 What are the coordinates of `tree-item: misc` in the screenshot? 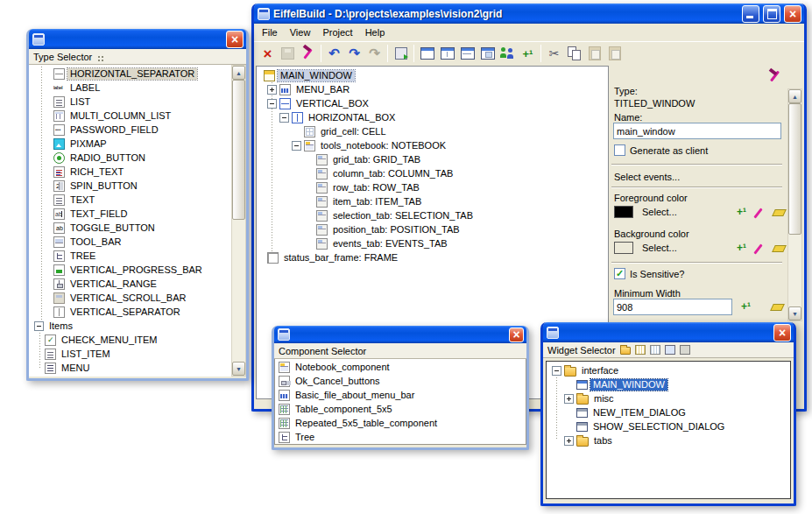 It's located at (668, 398).